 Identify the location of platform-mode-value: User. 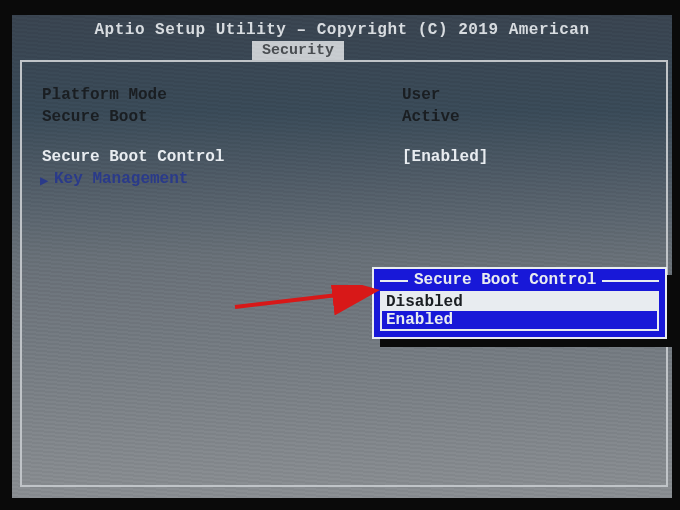
(421, 95).